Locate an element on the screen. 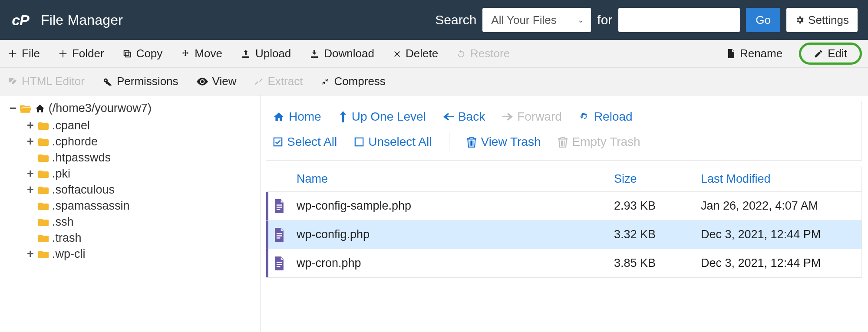 The image size is (868, 332). key-icon is located at coordinates (108, 82).